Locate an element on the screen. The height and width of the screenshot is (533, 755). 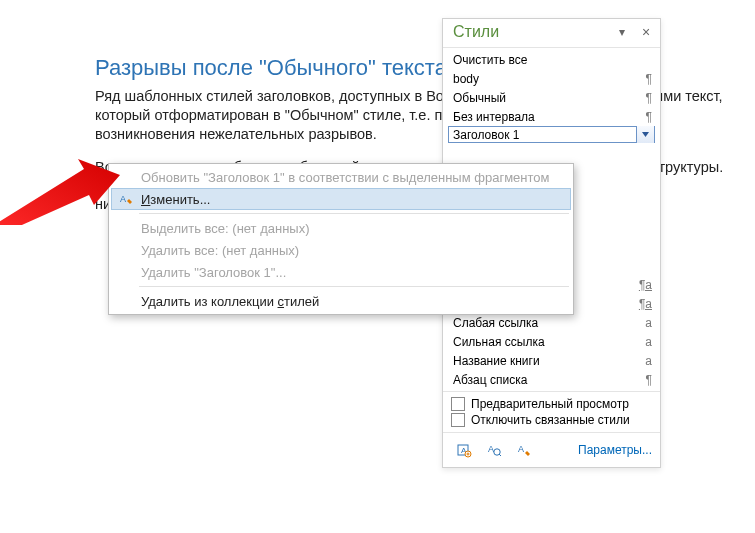
checkbox-label: Предварительный просмотр is located at coordinates (550, 404).